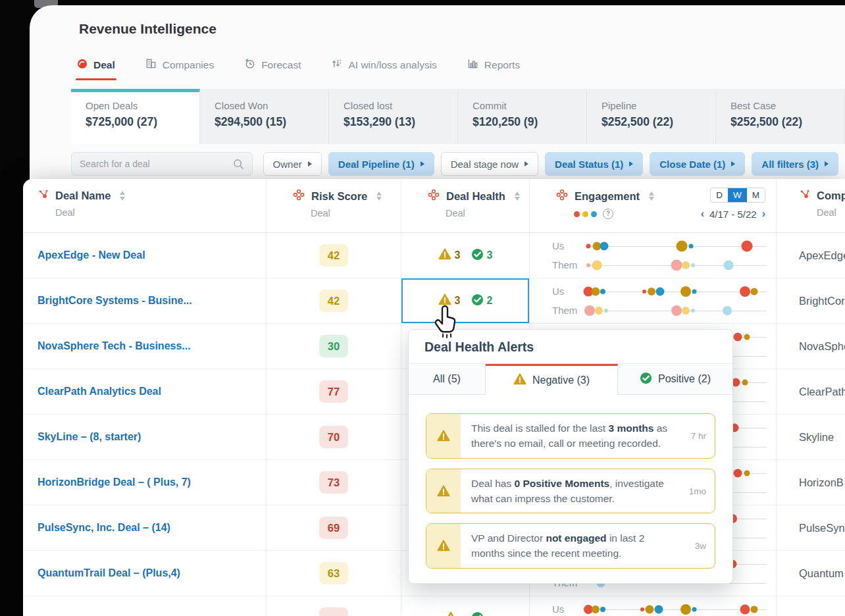  I want to click on negative-alert-count: 3, so click(449, 255).